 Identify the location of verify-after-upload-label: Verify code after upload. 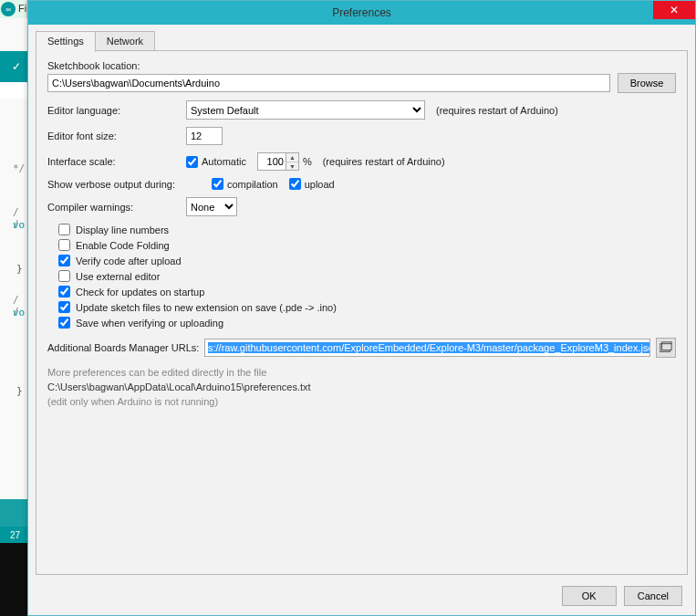
(129, 261).